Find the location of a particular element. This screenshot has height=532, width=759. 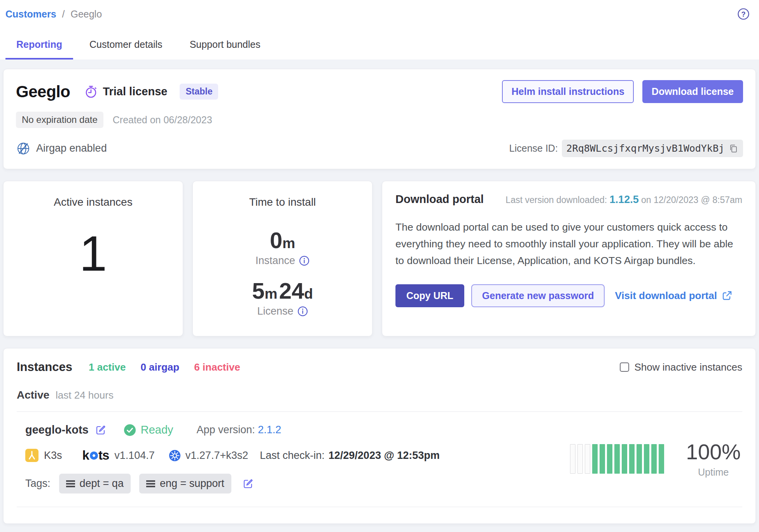

license-id-label: License ID: is located at coordinates (533, 149).